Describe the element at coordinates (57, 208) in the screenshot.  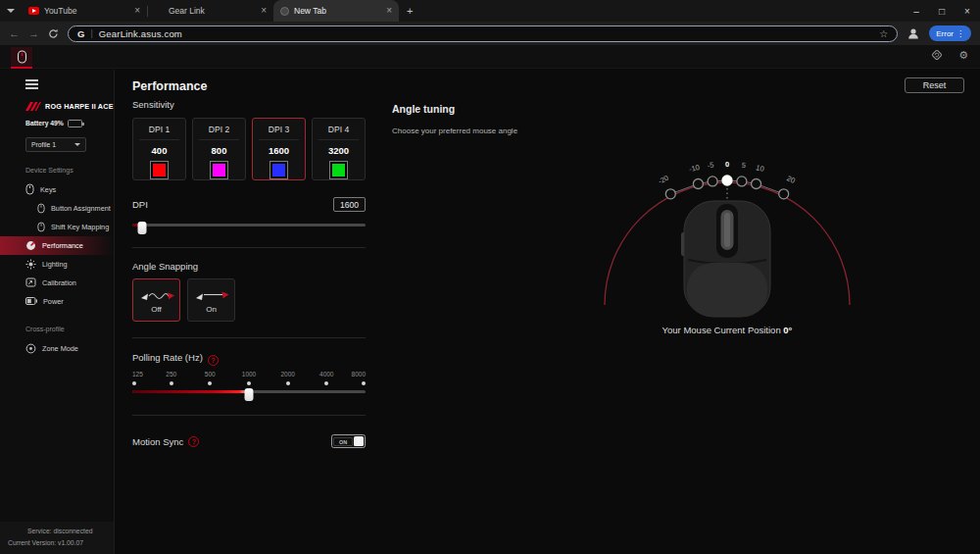
I see `sidebar-item-button-assignment: Button Assignment` at that location.